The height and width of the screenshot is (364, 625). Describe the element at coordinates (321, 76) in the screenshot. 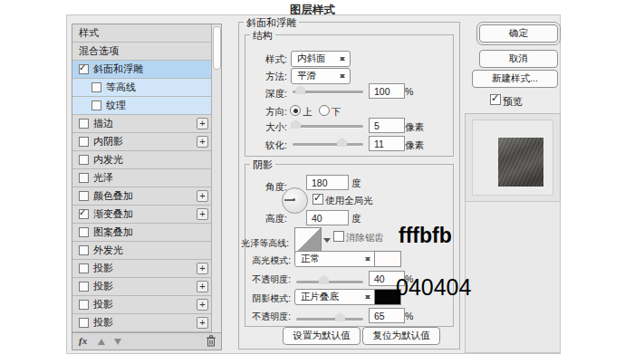

I see `technique-dropdown: 平滑` at that location.